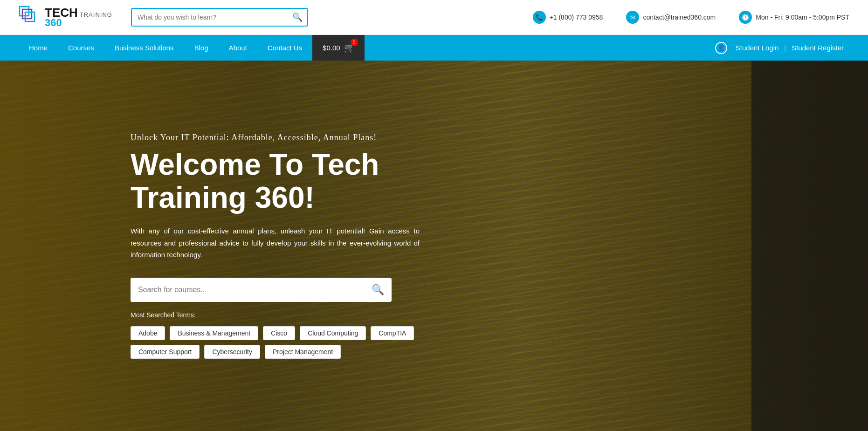 The width and height of the screenshot is (868, 431). What do you see at coordinates (38, 48) in the screenshot?
I see `nav-link-home: Home` at bounding box center [38, 48].